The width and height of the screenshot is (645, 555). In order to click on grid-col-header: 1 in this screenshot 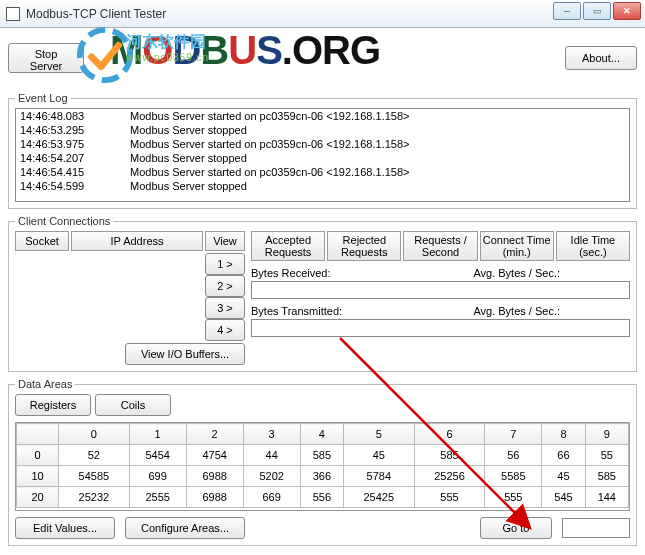, I will do `click(158, 434)`.